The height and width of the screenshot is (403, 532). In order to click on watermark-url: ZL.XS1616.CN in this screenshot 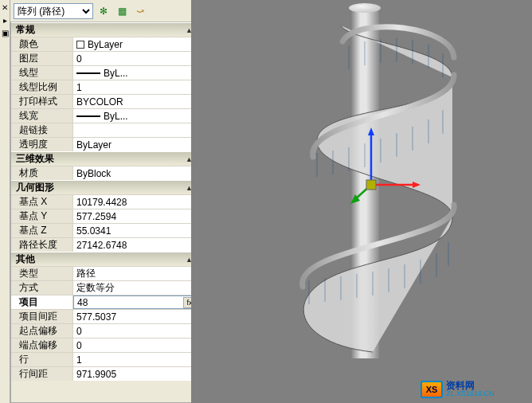, I will do `click(470, 393)`.